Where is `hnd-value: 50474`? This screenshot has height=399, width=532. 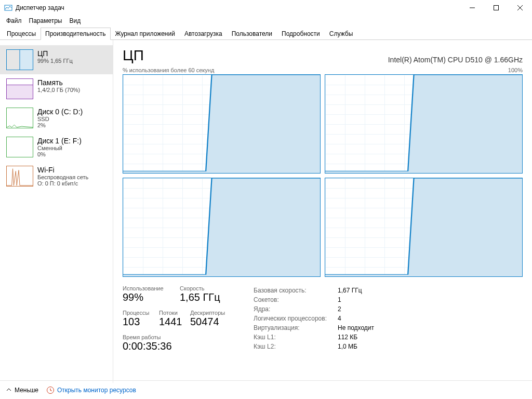
hnd-value: 50474 is located at coordinates (214, 322).